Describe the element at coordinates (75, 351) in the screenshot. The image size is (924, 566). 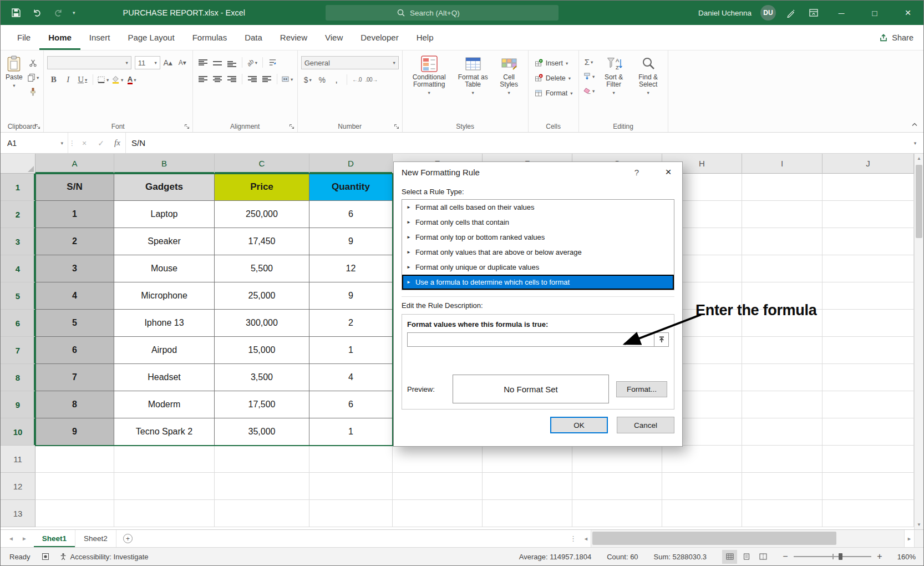
I see `cell-A7: 6` at that location.